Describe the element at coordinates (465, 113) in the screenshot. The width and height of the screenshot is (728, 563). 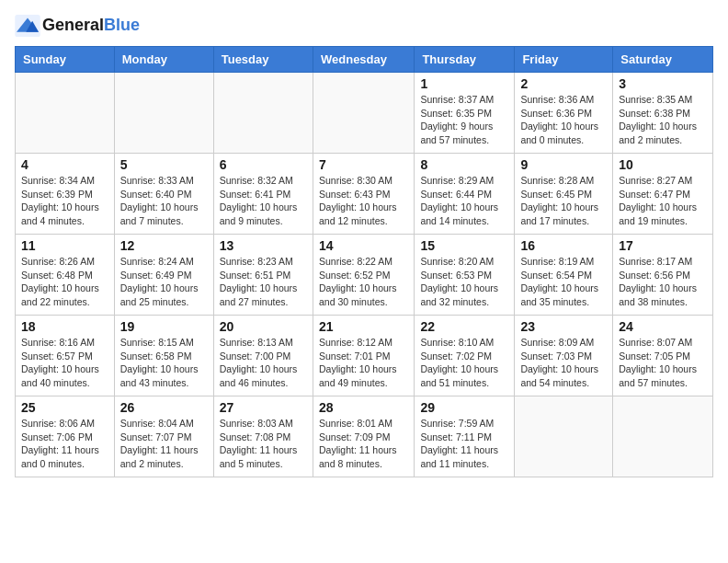
I see `calendar-cell: 1Sunrise: 8:37 AM Sunset: 6:35 PM Daylig…` at that location.